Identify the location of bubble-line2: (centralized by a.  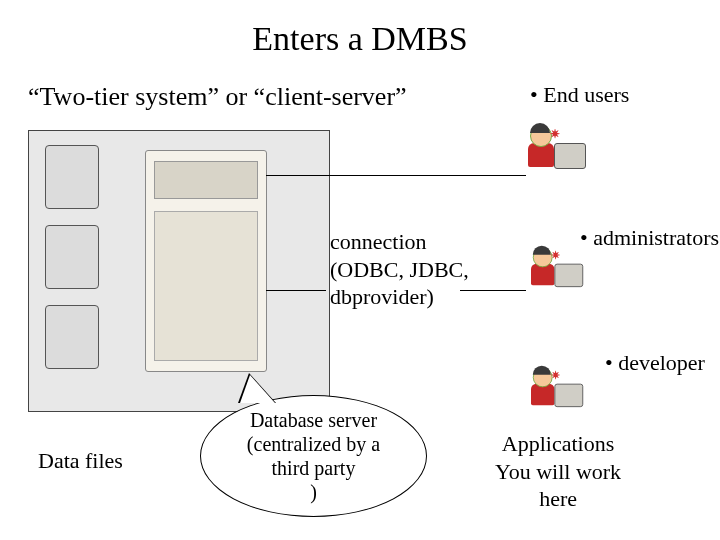
(314, 444).